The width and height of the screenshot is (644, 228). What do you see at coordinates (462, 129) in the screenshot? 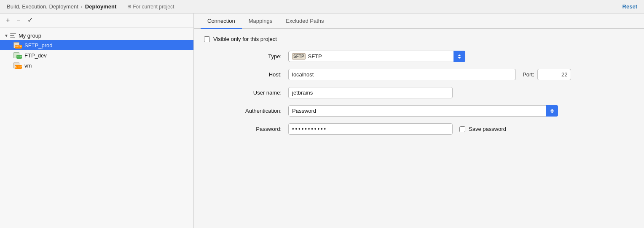
I see `save-password-checkbox` at bounding box center [462, 129].